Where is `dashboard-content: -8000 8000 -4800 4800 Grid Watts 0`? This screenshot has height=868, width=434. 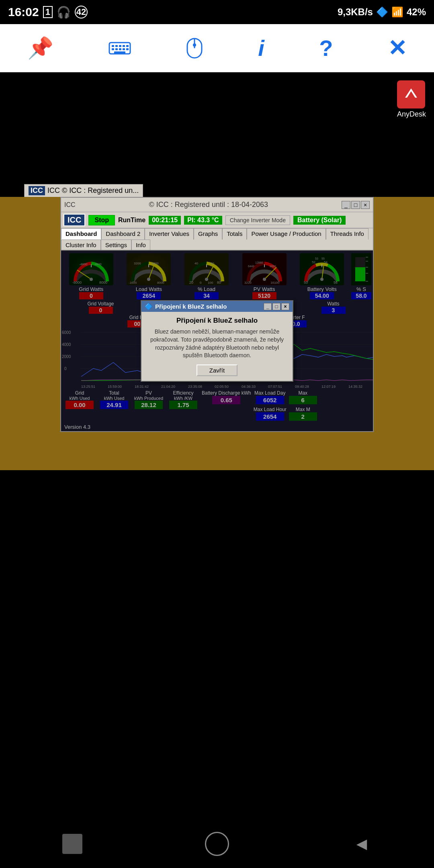 dashboard-content: -8000 8000 -4800 4800 Grid Watts 0 is located at coordinates (217, 341).